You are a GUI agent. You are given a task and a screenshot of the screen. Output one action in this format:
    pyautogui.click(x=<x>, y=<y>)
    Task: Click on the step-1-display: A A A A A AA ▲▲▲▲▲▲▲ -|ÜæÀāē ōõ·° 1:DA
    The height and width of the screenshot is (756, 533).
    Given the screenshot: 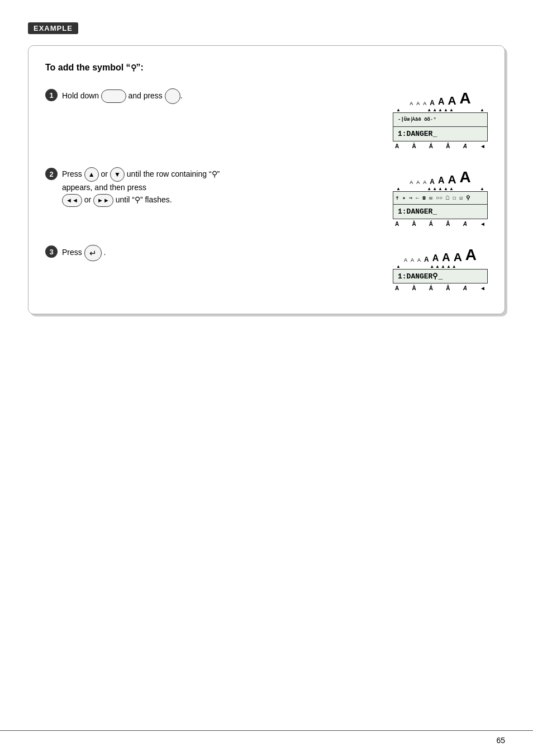 What is the action you would take?
    pyautogui.click(x=440, y=119)
    